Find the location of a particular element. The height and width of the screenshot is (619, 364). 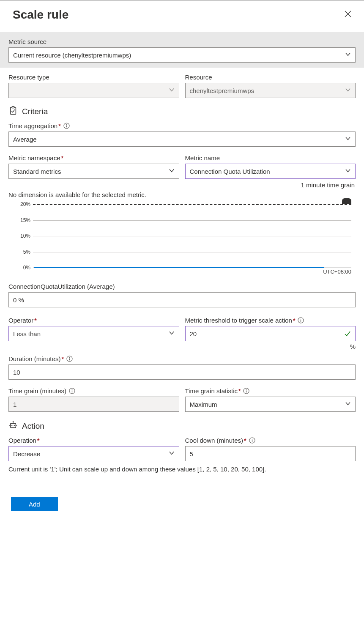

chart-ytick: 20% is located at coordinates (24, 204).